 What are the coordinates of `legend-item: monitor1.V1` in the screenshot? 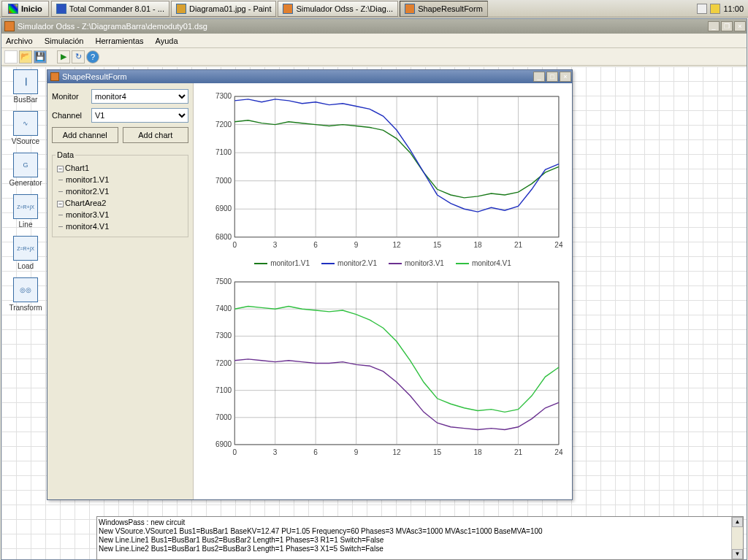 It's located at (282, 263).